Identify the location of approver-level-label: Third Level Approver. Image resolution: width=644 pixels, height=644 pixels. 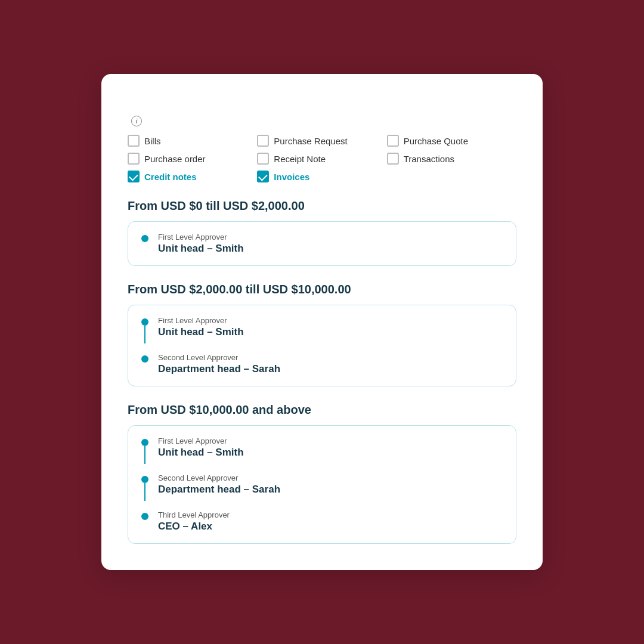
(330, 515).